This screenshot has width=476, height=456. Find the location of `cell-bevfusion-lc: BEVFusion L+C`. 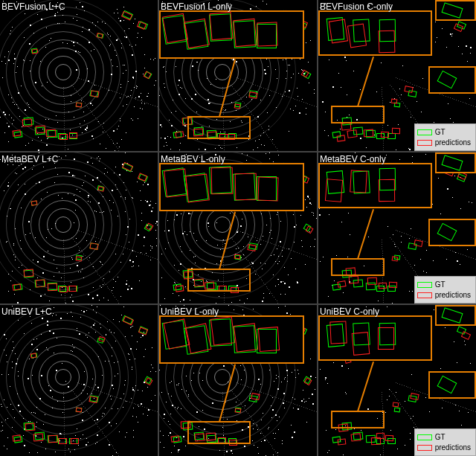

cell-bevfusion-lc: BEVFusion L+C is located at coordinates (79, 76).